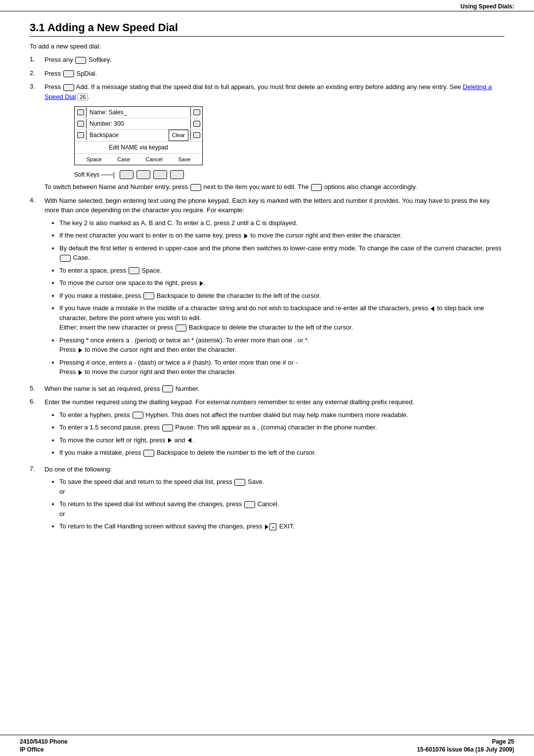 This screenshot has width=534, height=756. Describe the element at coordinates (282, 236) in the screenshot. I see `bullet-4-2: If the next character you want to enter …` at that location.